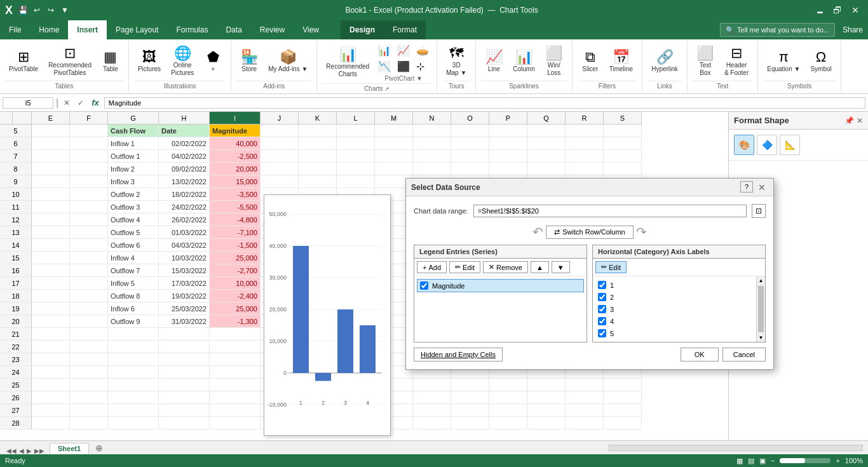  Describe the element at coordinates (184, 309) in the screenshot. I see `grid-cell: 25/03/2022` at that location.